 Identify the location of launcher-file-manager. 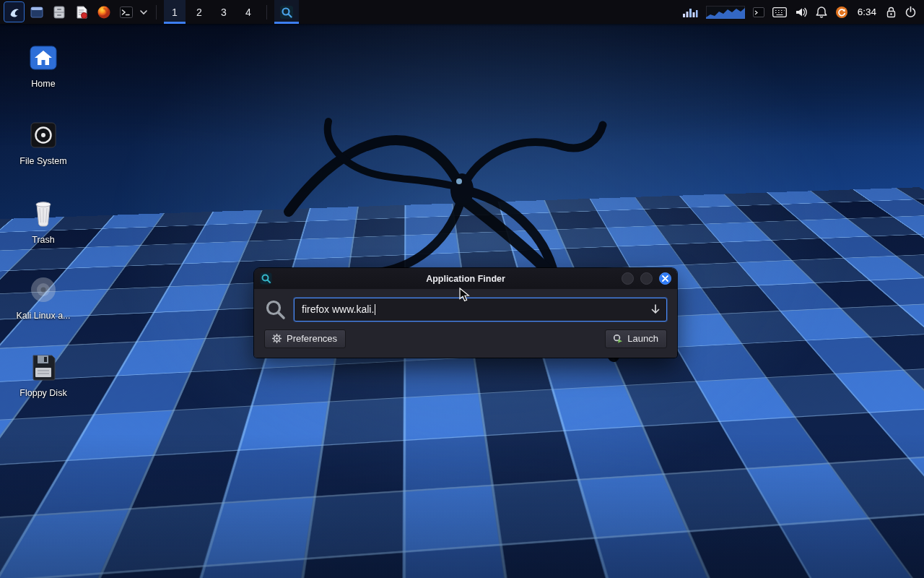
(59, 12).